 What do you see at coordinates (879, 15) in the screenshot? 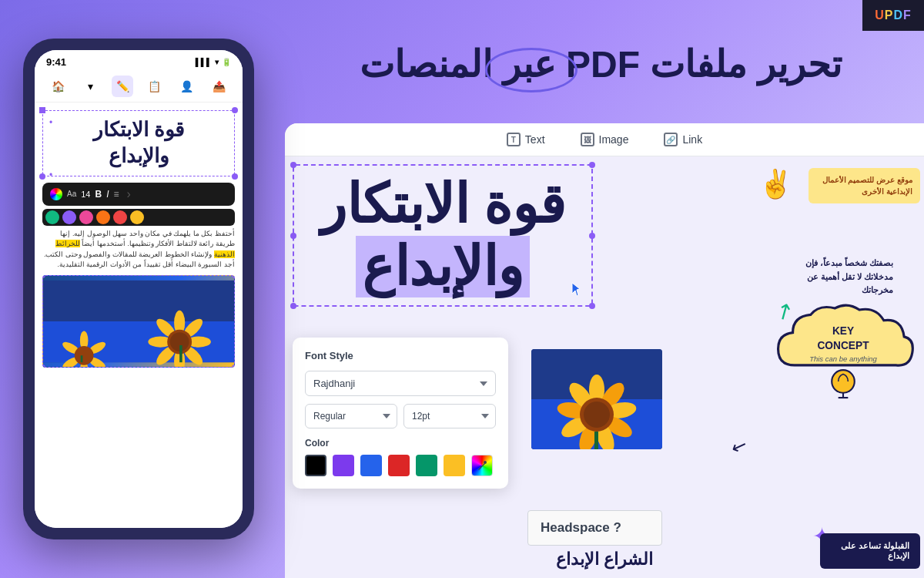
I see `logo-u: U` at bounding box center [879, 15].